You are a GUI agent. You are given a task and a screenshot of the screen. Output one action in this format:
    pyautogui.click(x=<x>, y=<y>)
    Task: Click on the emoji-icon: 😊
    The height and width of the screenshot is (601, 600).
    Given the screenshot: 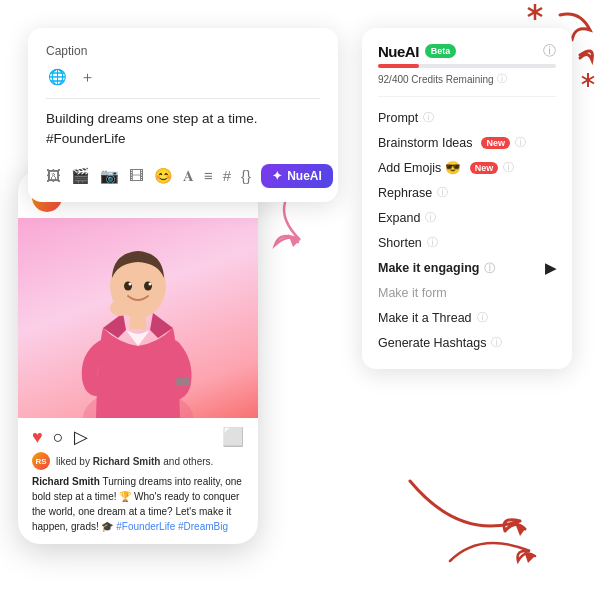 What is the action you would take?
    pyautogui.click(x=164, y=176)
    